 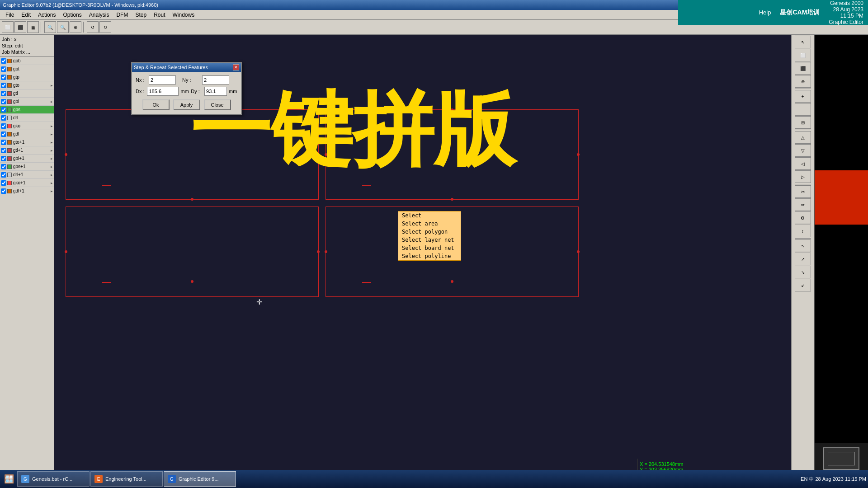 What do you see at coordinates (10, 15) in the screenshot?
I see `menu-file: File` at bounding box center [10, 15].